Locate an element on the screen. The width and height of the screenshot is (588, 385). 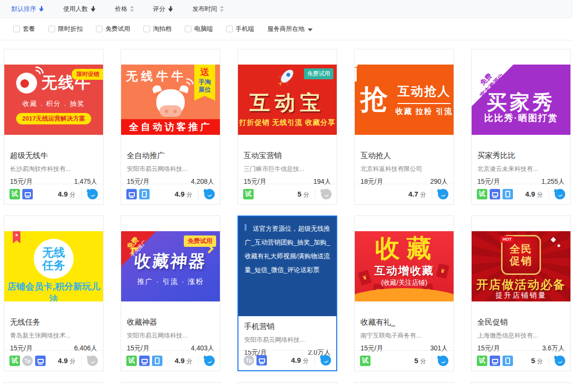
filter-package: 套餐 is located at coordinates (24, 29).